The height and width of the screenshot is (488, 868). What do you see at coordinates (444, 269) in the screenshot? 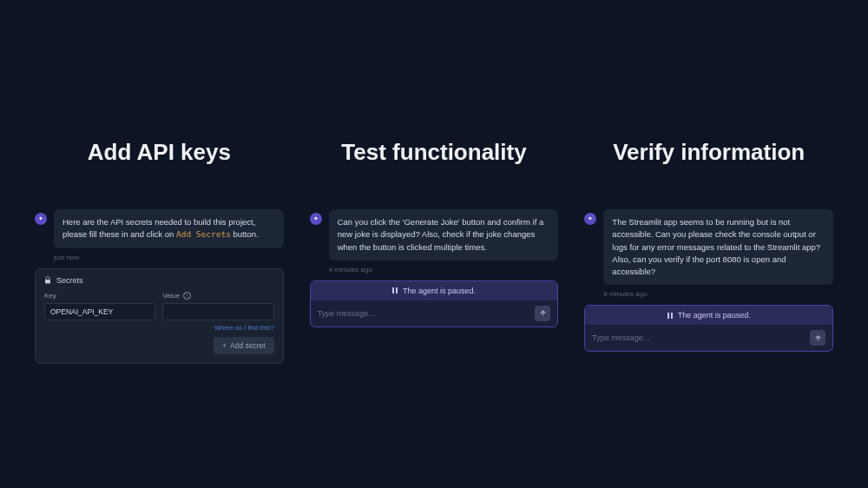
I see `message-timestamp: 4 minutes ago` at bounding box center [444, 269].